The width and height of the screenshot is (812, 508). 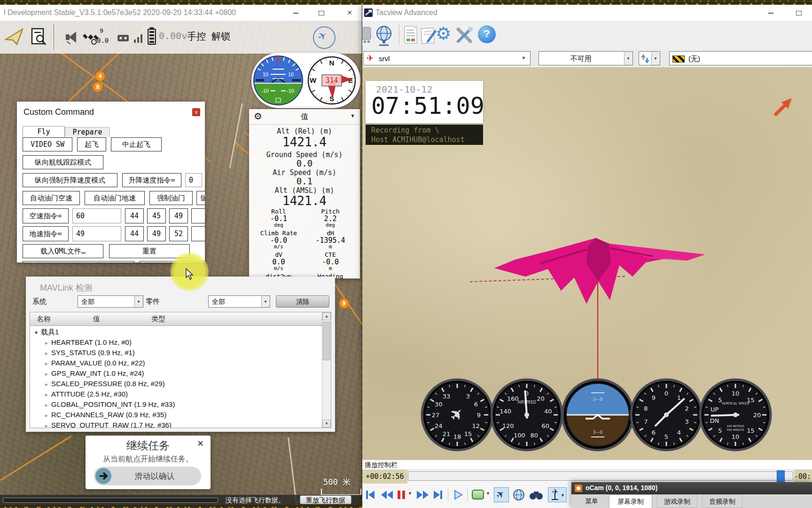 What do you see at coordinates (332, 80) in the screenshot?
I see `compass: N E S W 314` at bounding box center [332, 80].